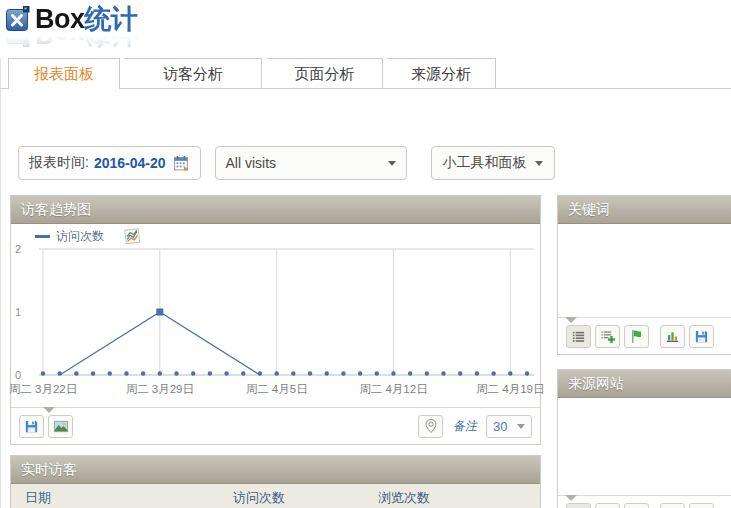 The width and height of the screenshot is (731, 508). I want to click on column-header-visits: 访问次数, so click(306, 498).